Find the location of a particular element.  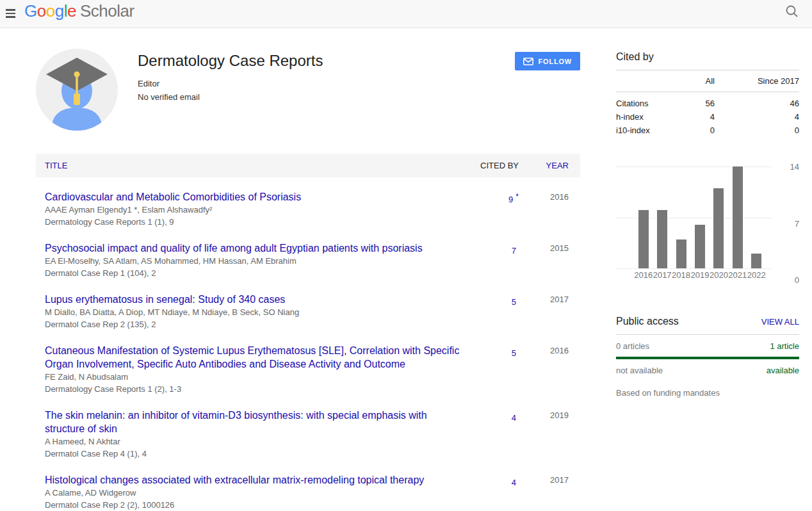

not-available-count: 0 articles is located at coordinates (633, 346).